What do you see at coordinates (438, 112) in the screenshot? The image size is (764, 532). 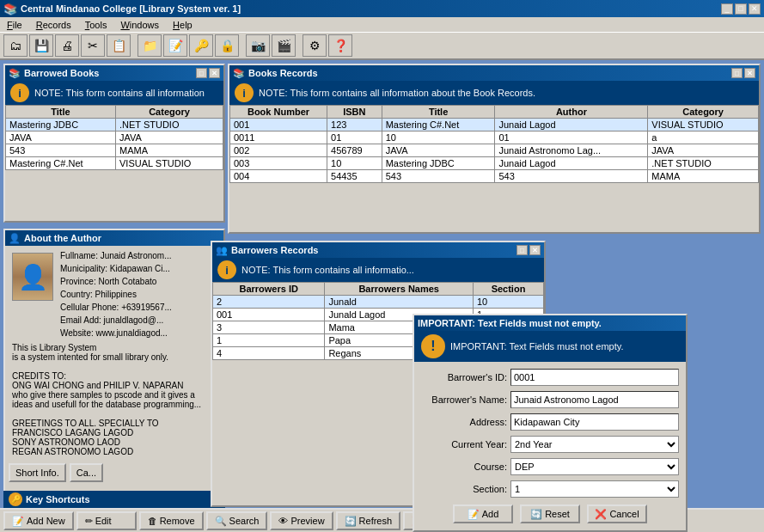 I see `col-book-title: Title` at bounding box center [438, 112].